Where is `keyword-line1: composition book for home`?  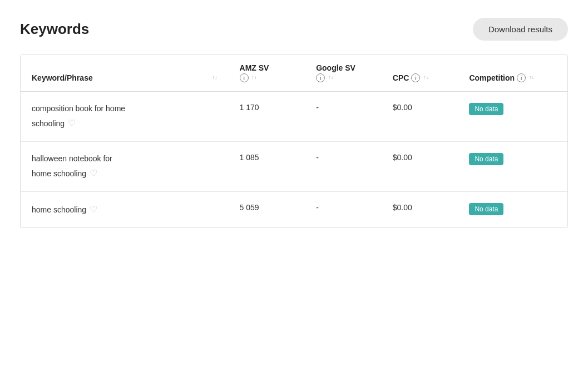 keyword-line1: composition book for home is located at coordinates (125, 109).